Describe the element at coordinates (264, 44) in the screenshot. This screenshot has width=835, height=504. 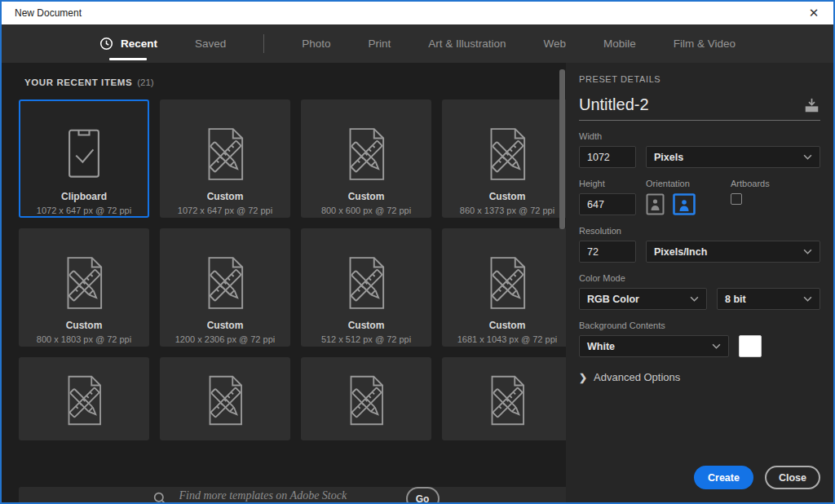
I see `tab-divider` at that location.